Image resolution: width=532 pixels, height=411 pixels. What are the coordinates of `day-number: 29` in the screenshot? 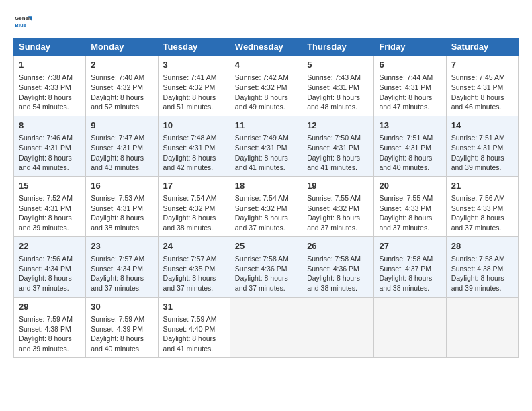 It's located at (50, 307).